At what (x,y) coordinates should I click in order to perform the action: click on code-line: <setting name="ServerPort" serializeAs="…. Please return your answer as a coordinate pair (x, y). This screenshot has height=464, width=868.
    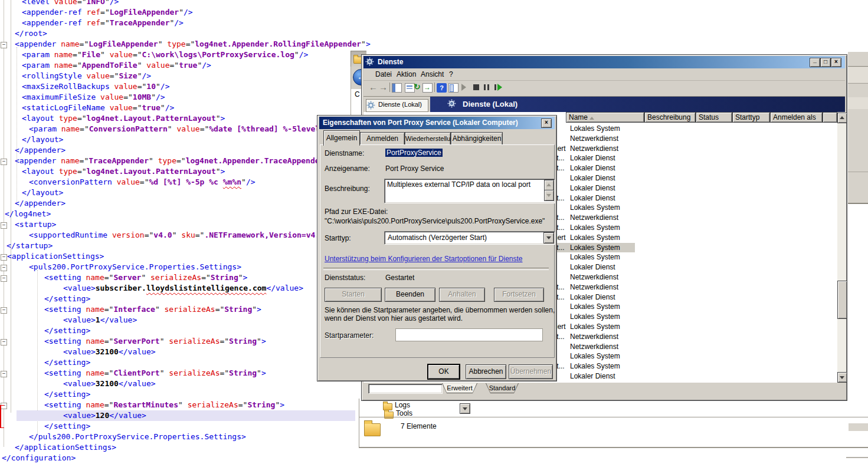
    Looking at the image, I should click on (155, 341).